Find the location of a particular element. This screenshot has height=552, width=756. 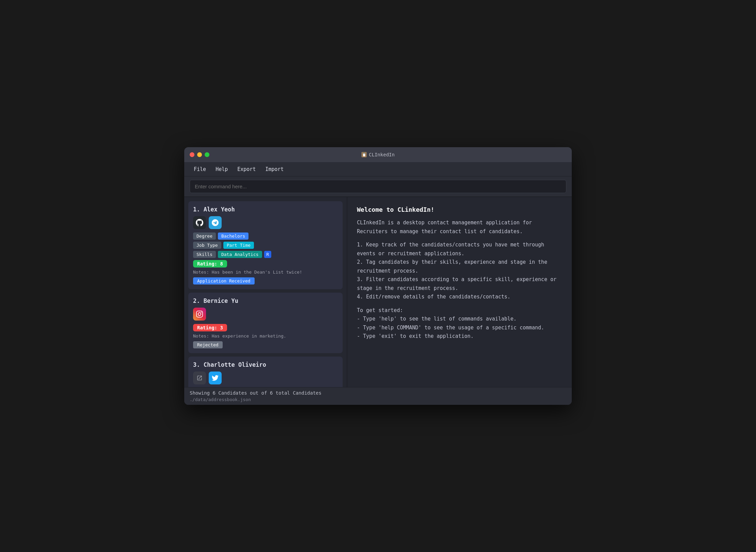

skills-row: SkillsData AnalyticsR is located at coordinates (265, 254).